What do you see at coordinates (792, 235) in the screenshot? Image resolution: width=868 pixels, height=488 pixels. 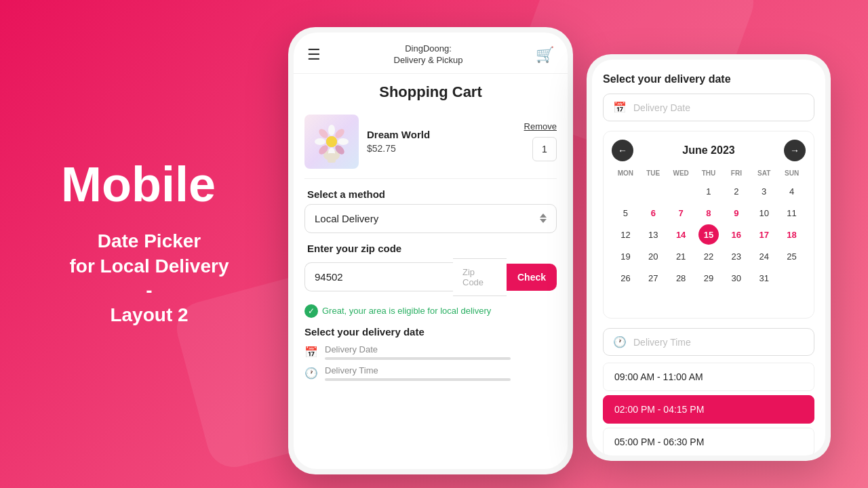 I see `calendar-cell: 18` at bounding box center [792, 235].